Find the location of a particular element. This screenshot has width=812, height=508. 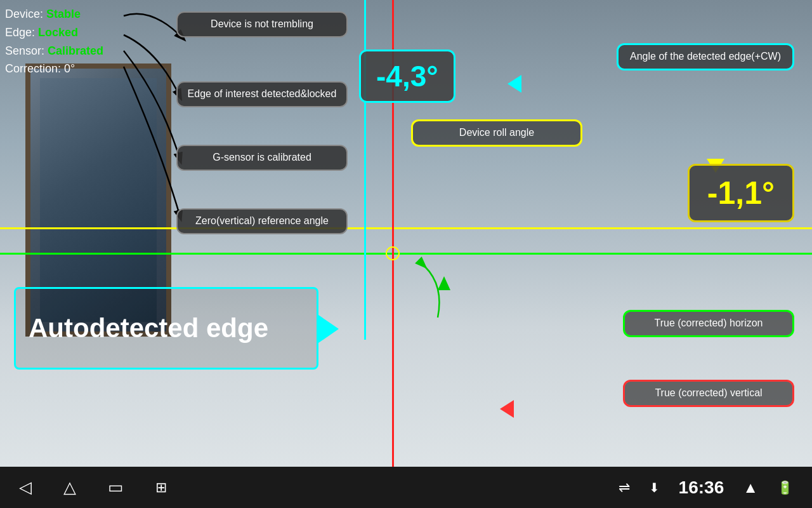

clock-display: 16:36 is located at coordinates (702, 488).